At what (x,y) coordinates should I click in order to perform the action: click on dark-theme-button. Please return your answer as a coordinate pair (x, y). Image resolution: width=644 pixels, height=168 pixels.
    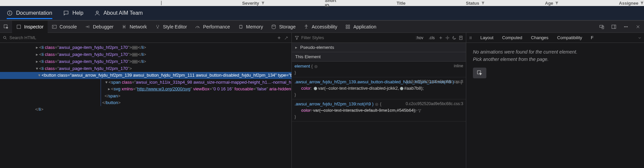
    Looking at the image, I should click on (454, 38).